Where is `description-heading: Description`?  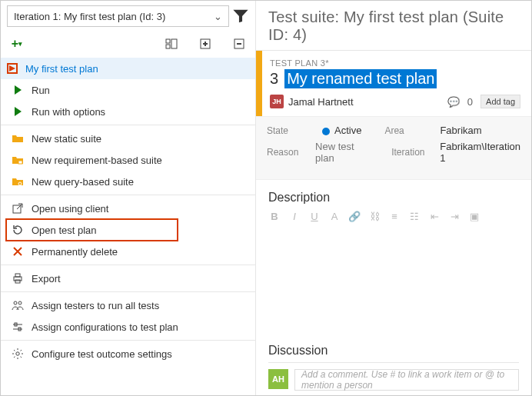
description-heading: Description is located at coordinates (394, 198).